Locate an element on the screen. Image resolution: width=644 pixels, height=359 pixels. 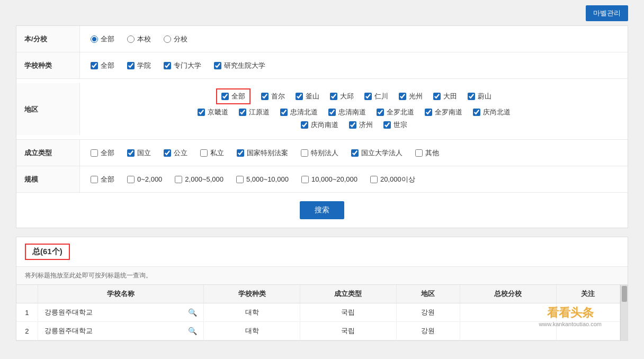
row2-branch is located at coordinates (508, 331).